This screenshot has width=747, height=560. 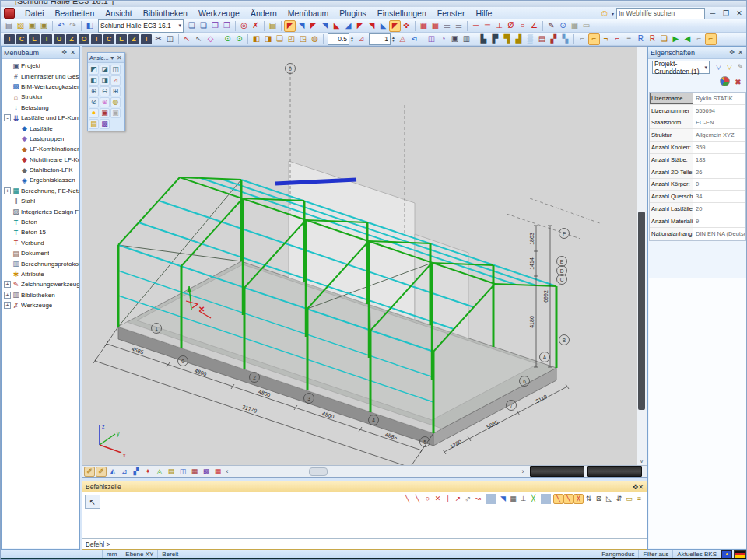 What do you see at coordinates (41, 128) in the screenshot?
I see `tree-item: ◆ Lastfälle` at bounding box center [41, 128].